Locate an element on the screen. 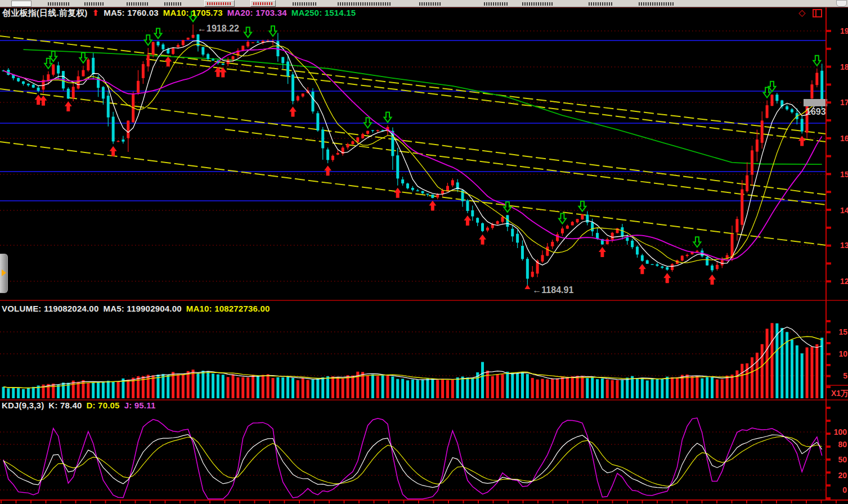  right-triangle-icon is located at coordinates (4, 273).